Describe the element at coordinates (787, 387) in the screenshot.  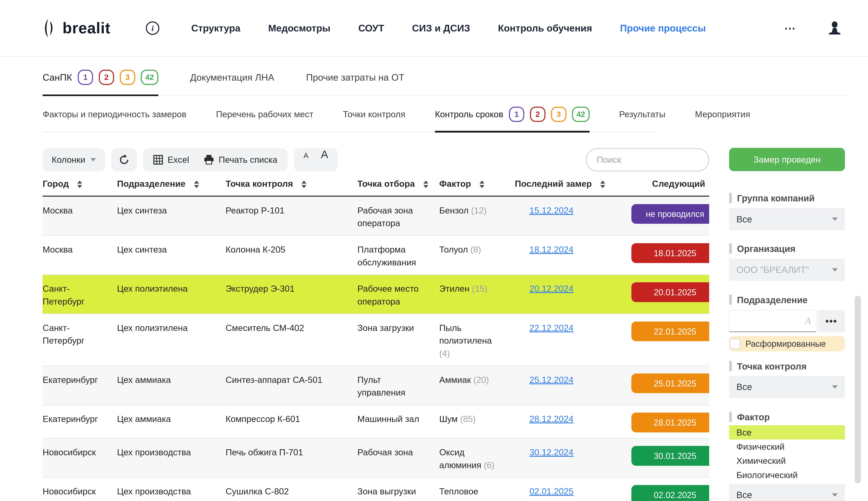
I see `control-point-select: Все` at that location.